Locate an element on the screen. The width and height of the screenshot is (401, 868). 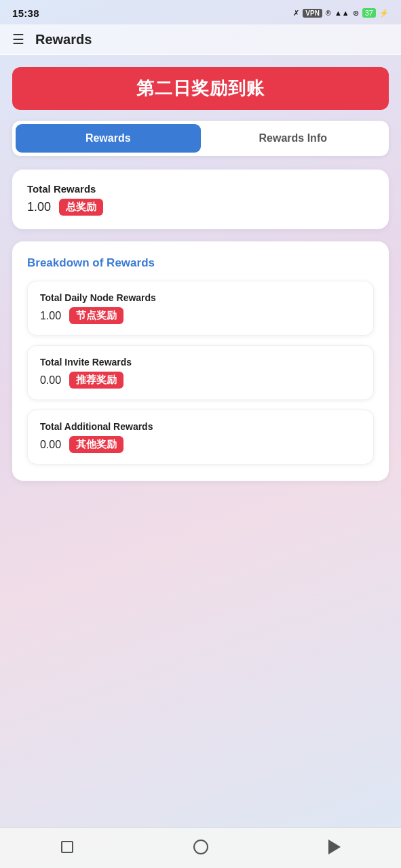
registered-icon: ® is located at coordinates (328, 13).